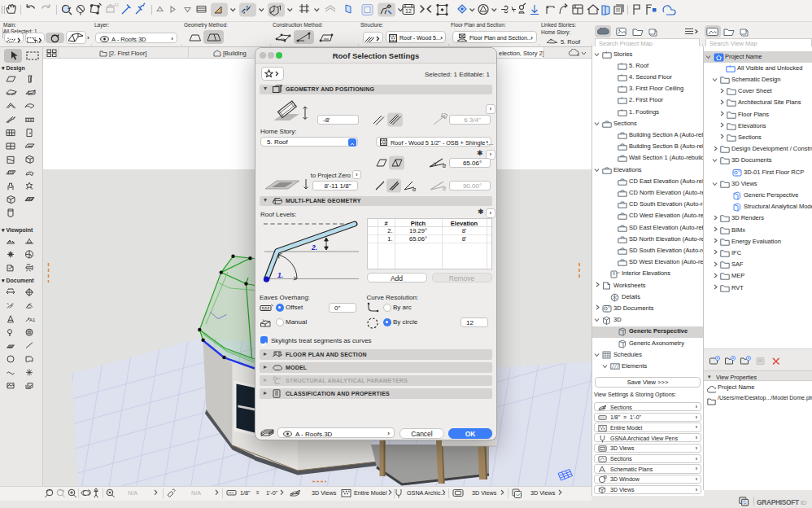 Image resolution: width=812 pixels, height=508 pixels. Describe the element at coordinates (272, 493) in the screenshot. I see `svg-text: 1'-0"` at that location.